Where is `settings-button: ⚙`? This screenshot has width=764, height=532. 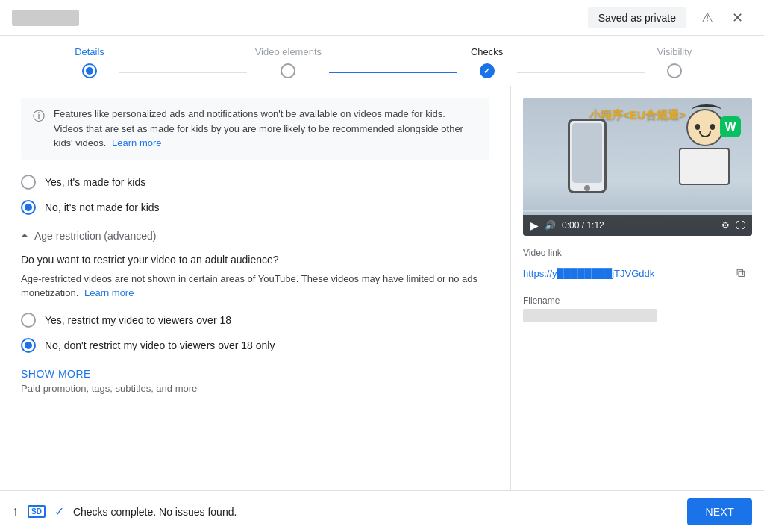
settings-button: ⚙ is located at coordinates (725, 225).